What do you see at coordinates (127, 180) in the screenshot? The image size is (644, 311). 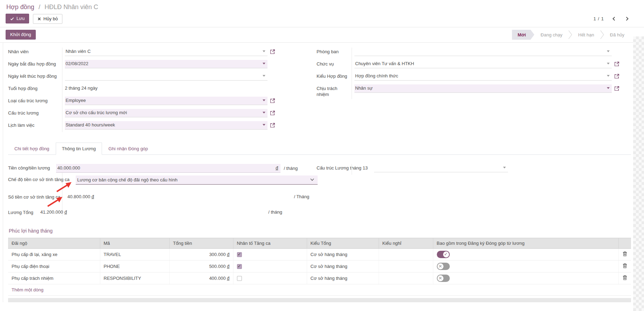 I see `overtime-base-mode-value: Lương cơ bản cộng chế độ đãi ngộ theo cấ…` at bounding box center [127, 180].